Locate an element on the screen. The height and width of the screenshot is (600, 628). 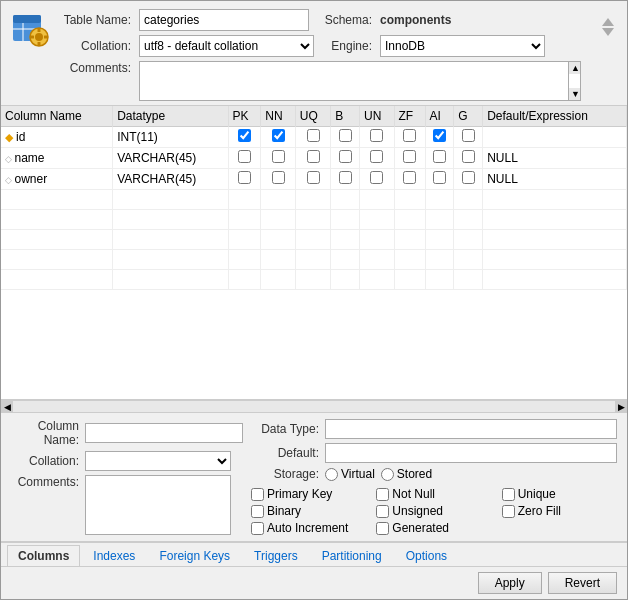
revert-button: Revert is located at coordinates (582, 583).